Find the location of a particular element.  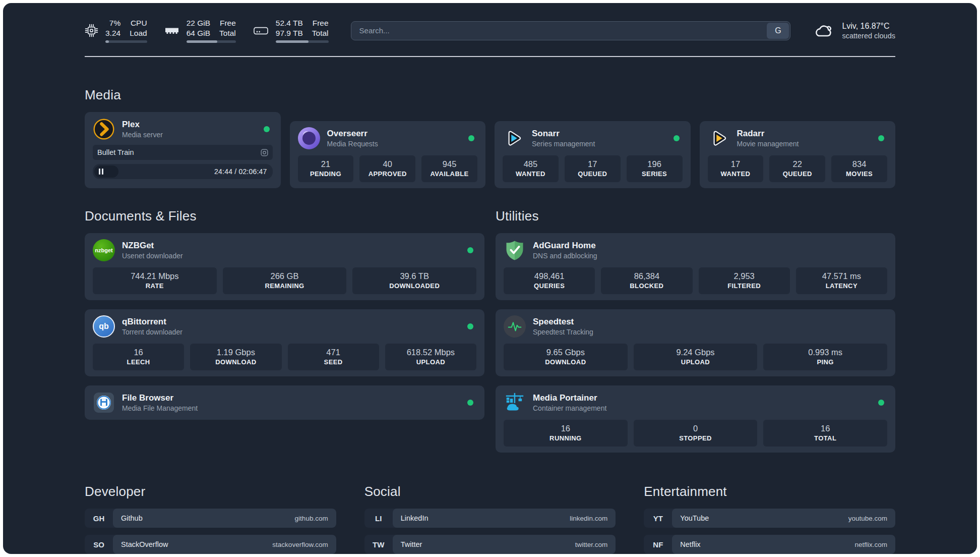

search-input: Search... G is located at coordinates (571, 31).